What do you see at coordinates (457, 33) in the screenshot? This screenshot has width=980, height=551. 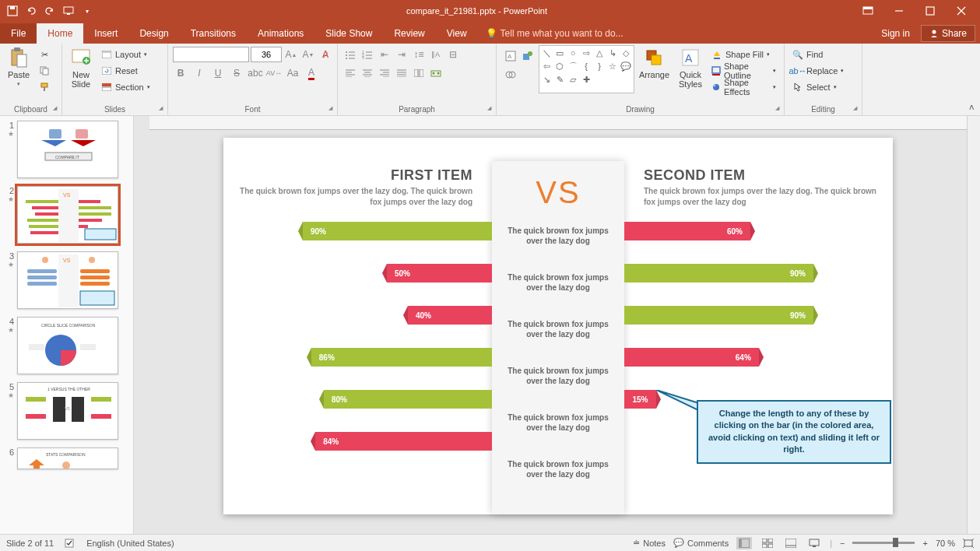 I see `tab-view: View` at bounding box center [457, 33].